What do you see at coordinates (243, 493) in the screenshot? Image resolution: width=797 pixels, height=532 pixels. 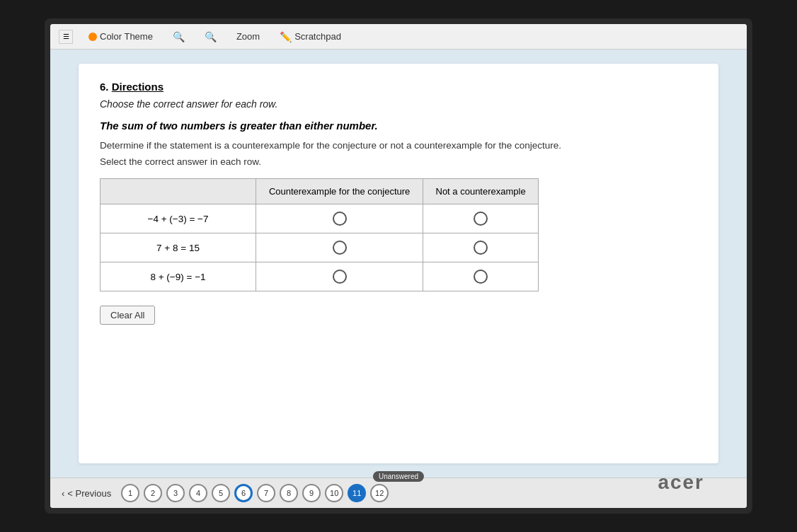 I see `page-btn-6: 6` at bounding box center [243, 493].